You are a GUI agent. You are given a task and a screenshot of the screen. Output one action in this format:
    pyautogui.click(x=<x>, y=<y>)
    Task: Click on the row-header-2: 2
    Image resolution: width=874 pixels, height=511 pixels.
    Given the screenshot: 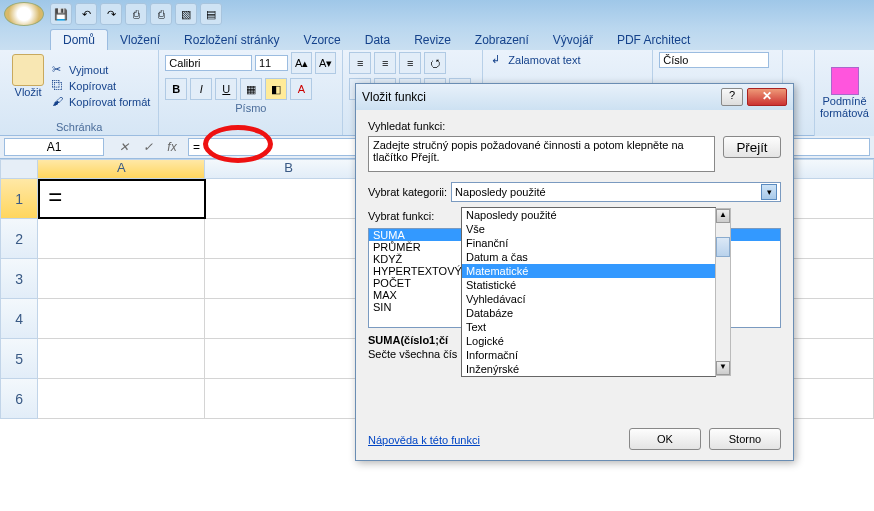 What is the action you would take?
    pyautogui.click(x=19, y=239)
    